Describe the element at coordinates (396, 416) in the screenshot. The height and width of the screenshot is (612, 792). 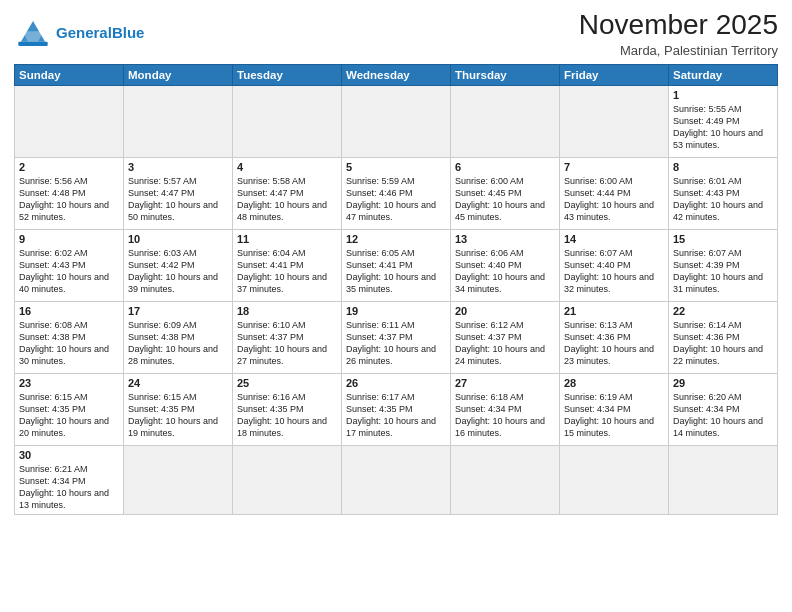
I see `day-info: Sunrise: 6:17 AM Sunset: 4:35 PM Dayligh…` at that location.